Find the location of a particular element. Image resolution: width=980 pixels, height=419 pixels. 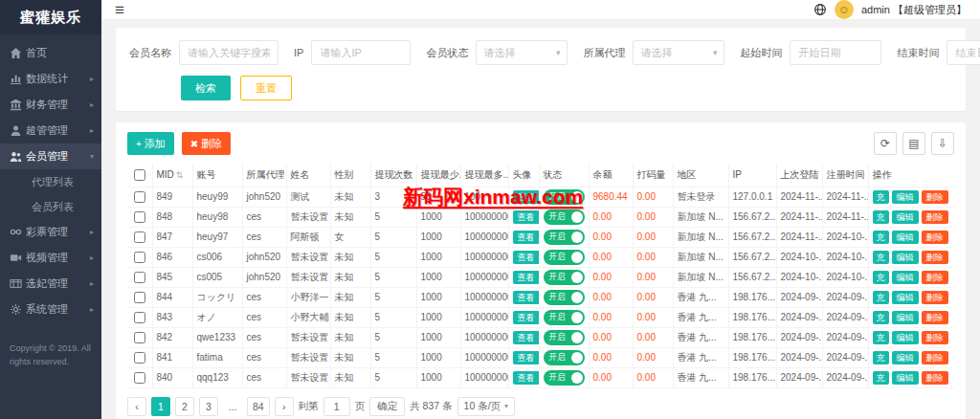

column-header-提现最多...: 提现最多... is located at coordinates (484, 175).